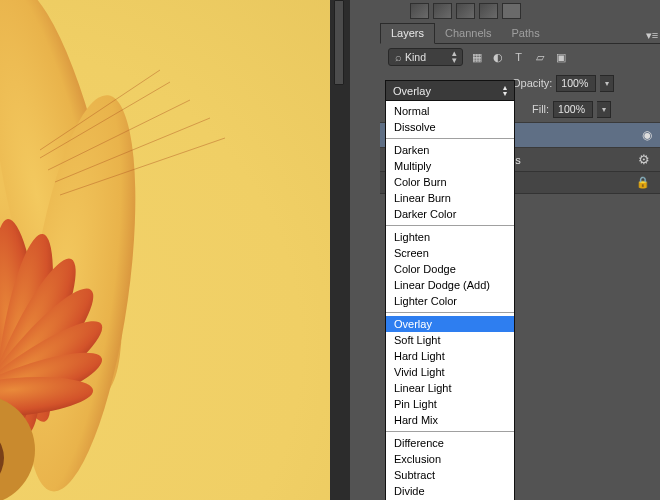  What do you see at coordinates (450, 253) in the screenshot?
I see `blend-mode-option: Screen` at bounding box center [450, 253].